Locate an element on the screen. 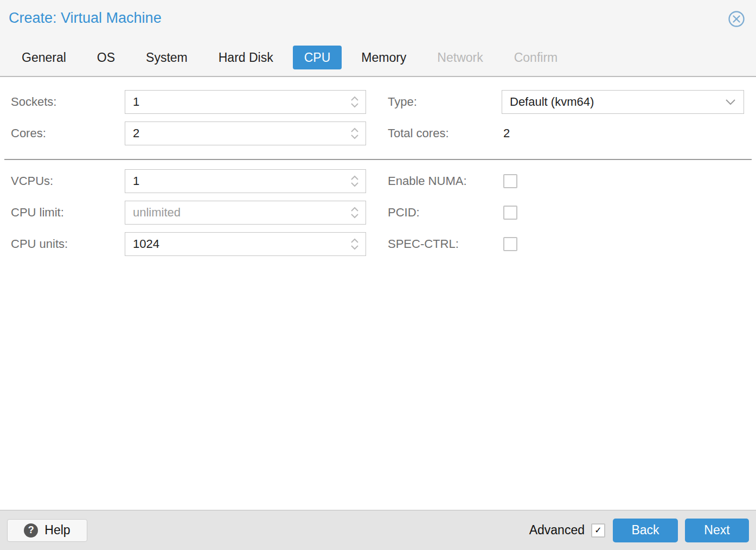 The image size is (756, 550). cores-spinner is located at coordinates (355, 133).